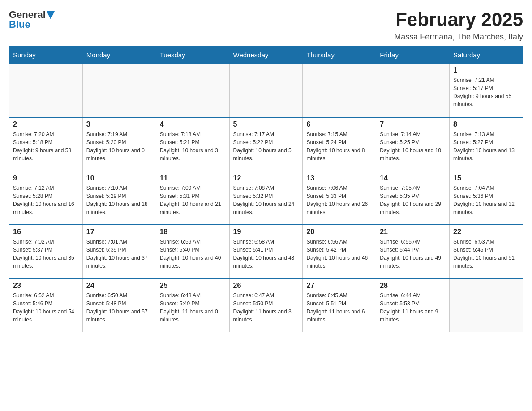 The image size is (532, 411). What do you see at coordinates (413, 144) in the screenshot?
I see `calendar-cell: 7Sunrise: 7:14 AMSunset: 5:25 PMDaylight…` at bounding box center [413, 144].